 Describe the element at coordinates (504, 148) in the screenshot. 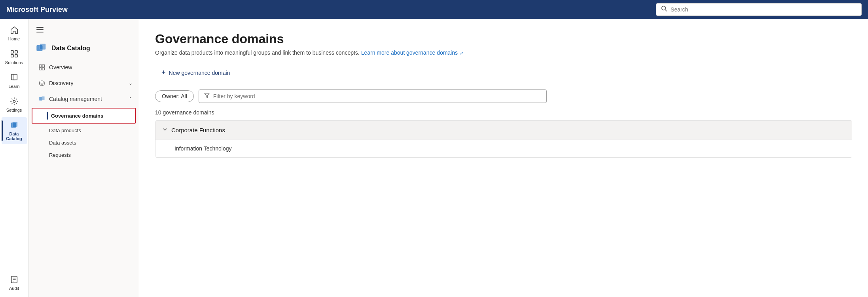

I see `info-tech-item: Information Technology` at that location.